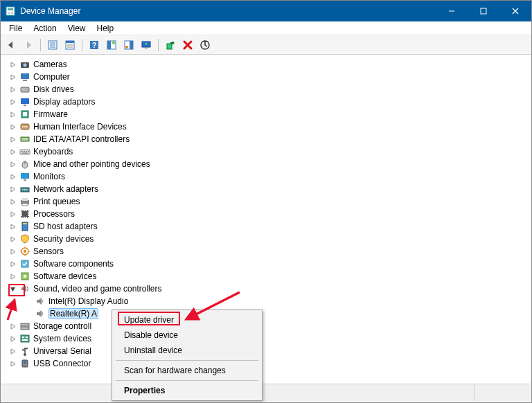 The image size is (532, 403). Describe the element at coordinates (25, 202) in the screenshot. I see `print-icon` at that location.